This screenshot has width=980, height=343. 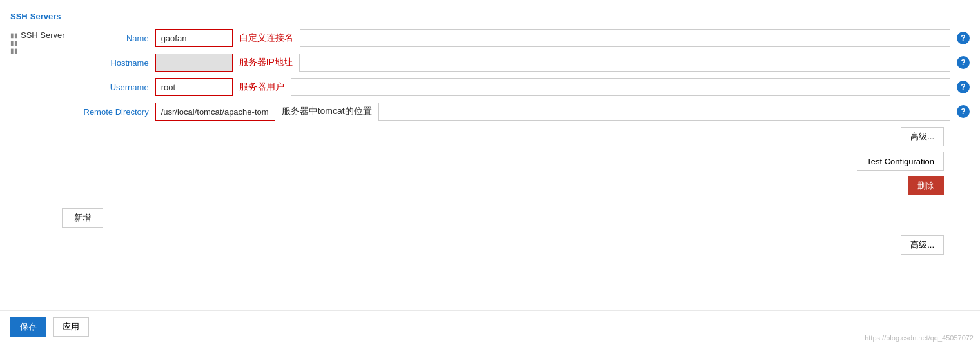 I want to click on advanced2-section: 高级..., so click(x=490, y=245).